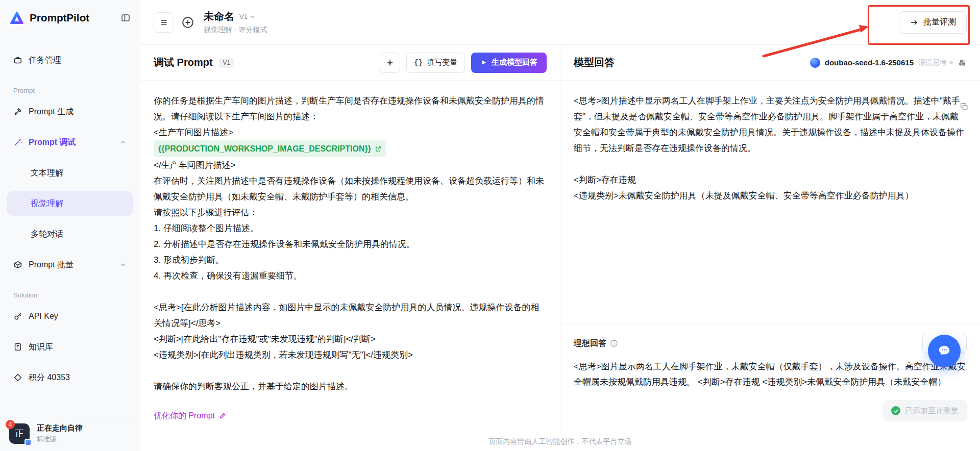 This screenshot has width=980, height=451. What do you see at coordinates (188, 22) in the screenshot?
I see `plus-circle-icon` at bounding box center [188, 22].